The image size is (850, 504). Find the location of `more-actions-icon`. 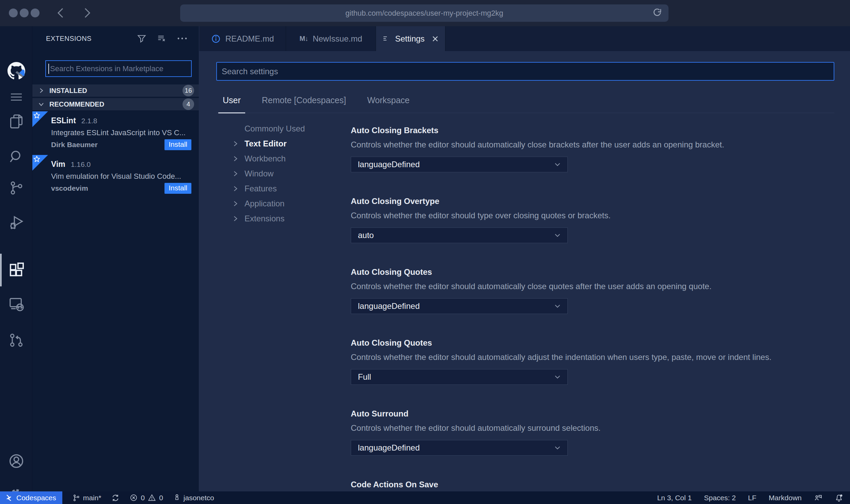

more-actions-icon is located at coordinates (182, 38).